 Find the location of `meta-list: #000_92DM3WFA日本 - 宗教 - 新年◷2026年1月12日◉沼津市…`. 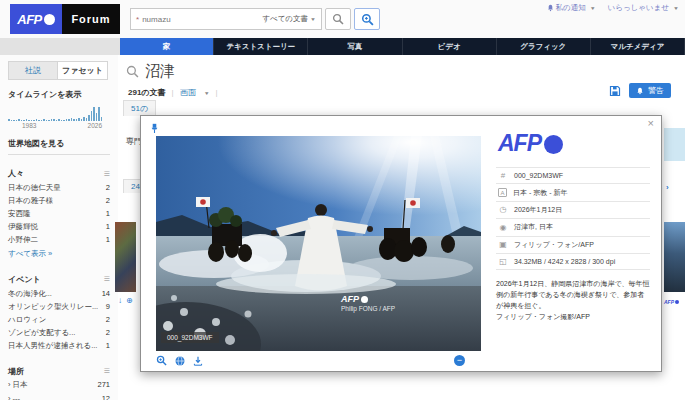

meta-list: #000_92DM3WFA日本 - 宗教 - 新年◷2026年1月12日◉沼津市… is located at coordinates (573, 218).